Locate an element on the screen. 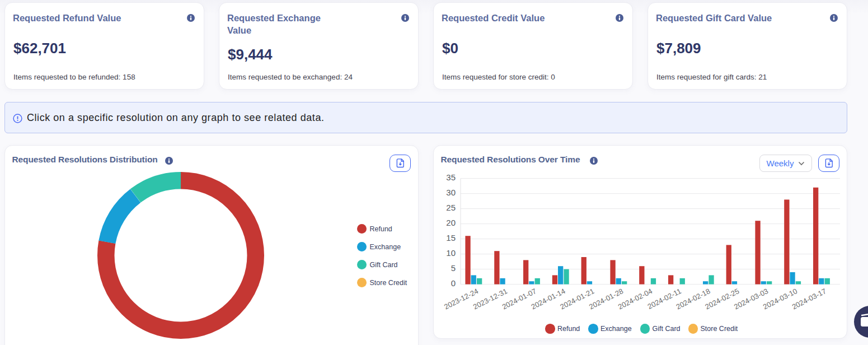  svg-text: 20 is located at coordinates (451, 223).